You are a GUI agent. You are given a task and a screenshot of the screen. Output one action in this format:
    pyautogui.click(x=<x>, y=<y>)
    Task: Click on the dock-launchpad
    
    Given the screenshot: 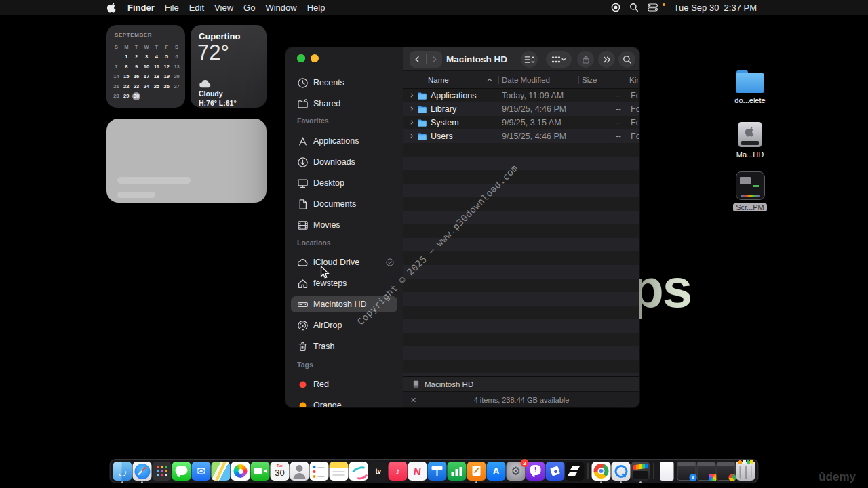 What is the action you would take?
    pyautogui.click(x=162, y=471)
    